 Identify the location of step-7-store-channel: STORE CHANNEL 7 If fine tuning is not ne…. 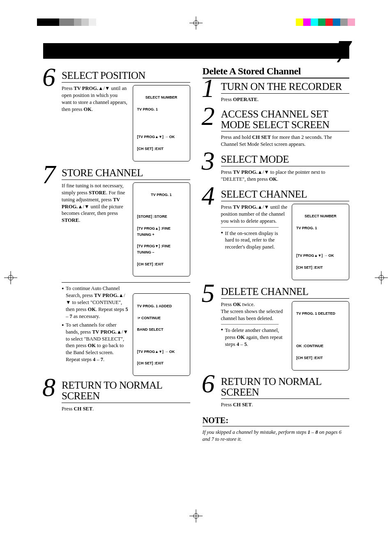
(117, 222).